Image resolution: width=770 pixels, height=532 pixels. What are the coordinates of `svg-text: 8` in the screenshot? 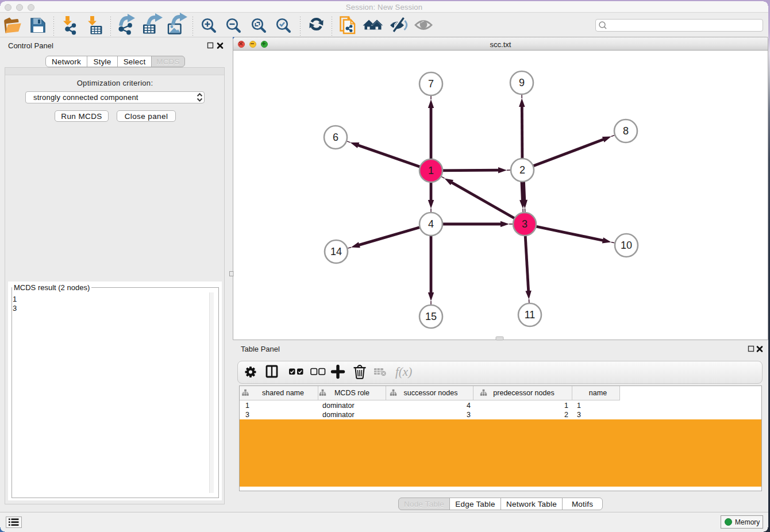 It's located at (626, 131).